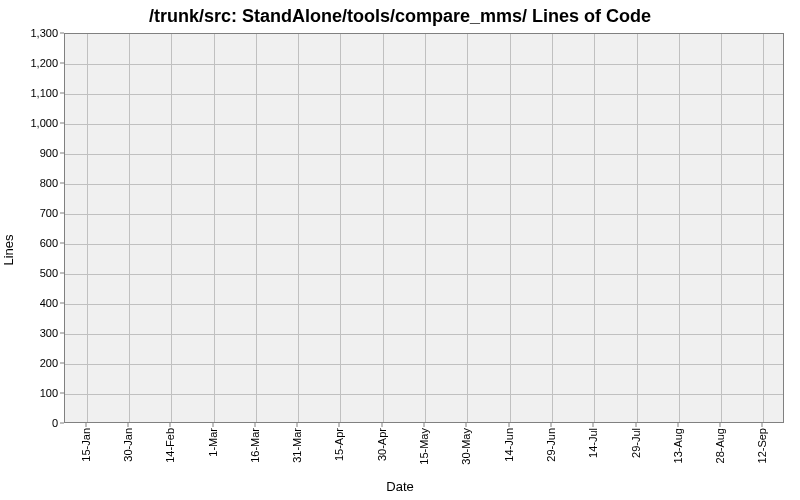  Describe the element at coordinates (128, 445) in the screenshot. I see `x-tick-label: 30-Jan` at that location.